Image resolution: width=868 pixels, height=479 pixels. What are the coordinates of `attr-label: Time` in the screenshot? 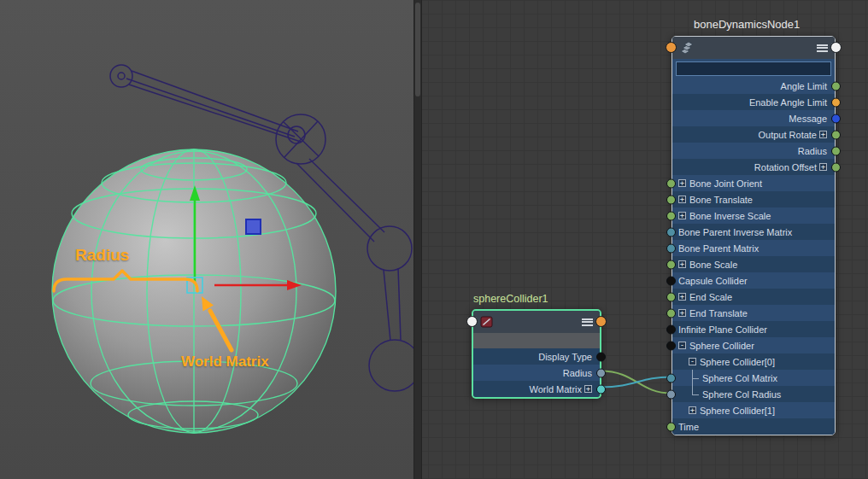 It's located at (689, 427).